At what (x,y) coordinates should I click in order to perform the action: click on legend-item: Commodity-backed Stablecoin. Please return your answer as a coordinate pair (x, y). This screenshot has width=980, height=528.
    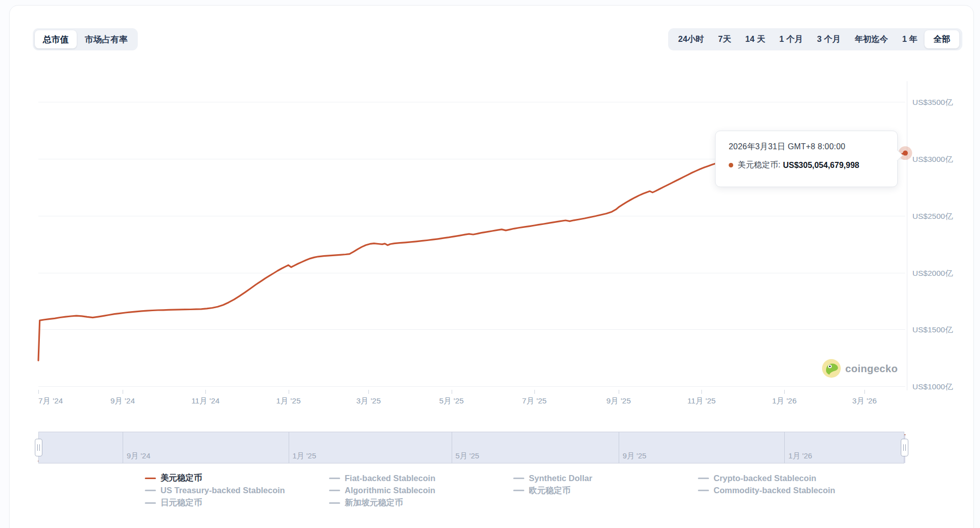
    Looking at the image, I should click on (767, 491).